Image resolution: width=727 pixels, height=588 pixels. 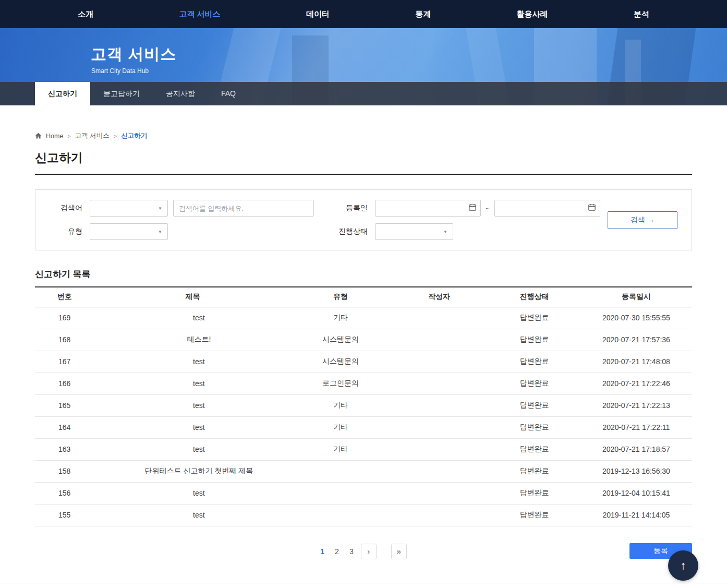 What do you see at coordinates (636, 318) in the screenshot?
I see `cell-date: 2020-07-30 15:55:55` at bounding box center [636, 318].